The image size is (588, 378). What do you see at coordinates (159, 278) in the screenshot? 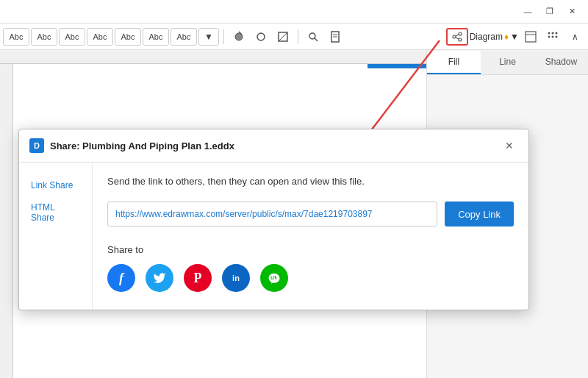
I see `twitter-icon` at bounding box center [159, 278].